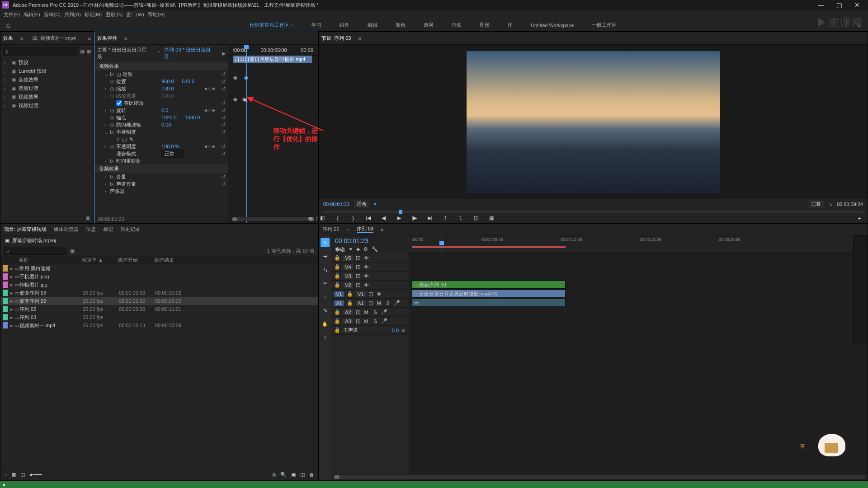  What do you see at coordinates (489, 285) in the screenshot?
I see `clip-v2: fx 嵌套序列 09` at bounding box center [489, 285].